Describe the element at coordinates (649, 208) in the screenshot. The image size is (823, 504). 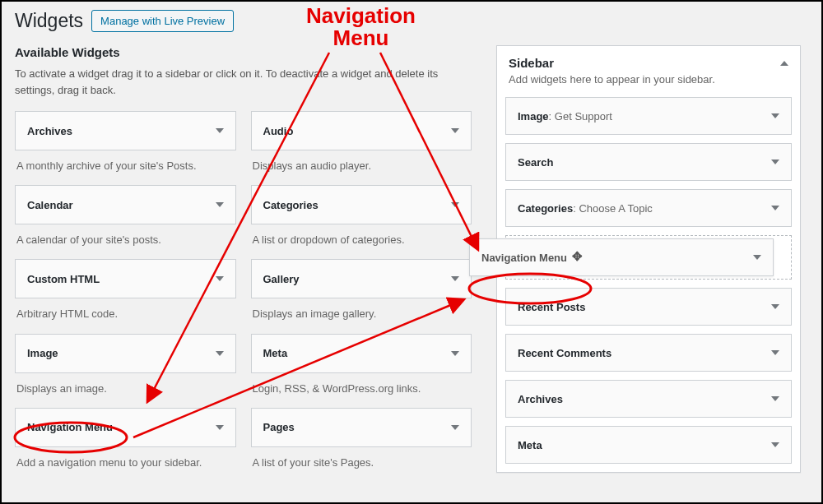
I see `sidebar-widget-categories: Categories: Choose A Topic` at that location.